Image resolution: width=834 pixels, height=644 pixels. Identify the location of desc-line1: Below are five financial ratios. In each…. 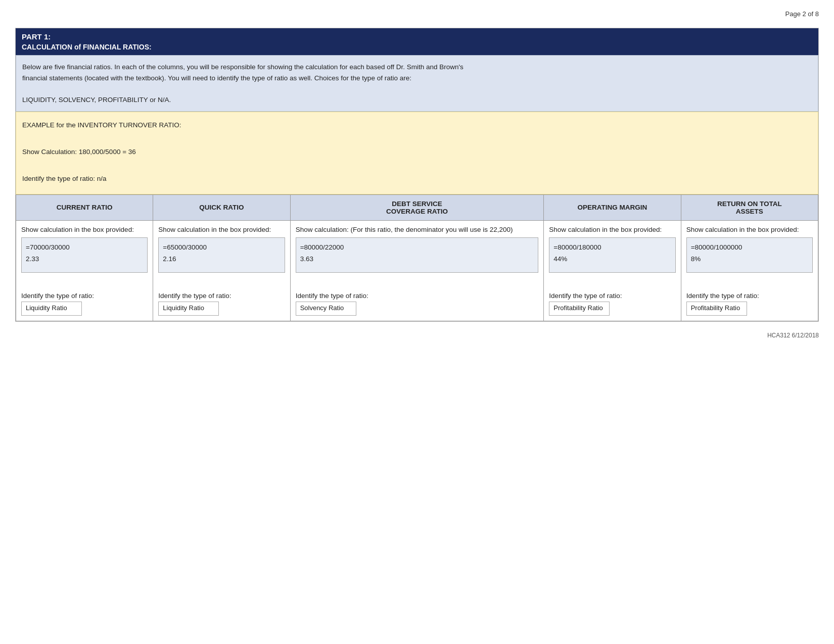
(417, 67).